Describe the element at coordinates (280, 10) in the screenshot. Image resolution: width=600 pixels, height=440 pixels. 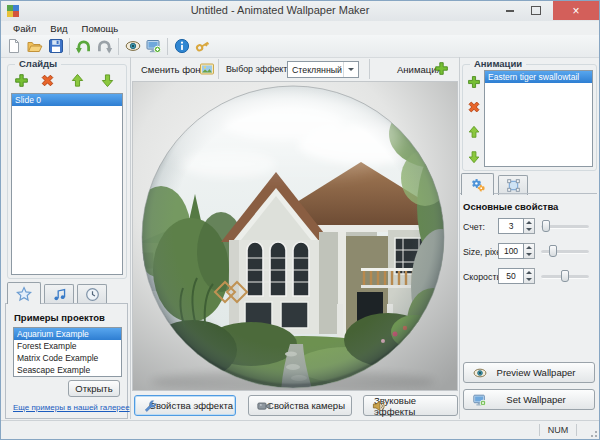
I see `window-title: Untitled - Animated Wallpaper Maker` at that location.